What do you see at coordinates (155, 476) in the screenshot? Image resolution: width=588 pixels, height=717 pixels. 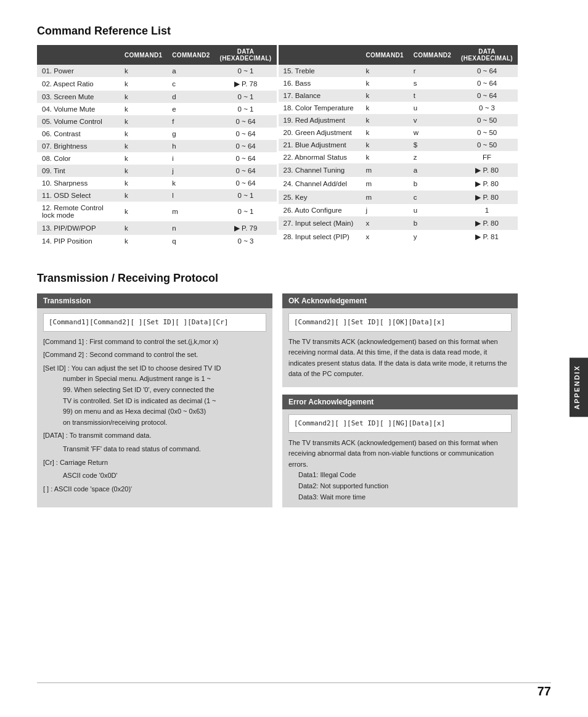 I see `trans-item-6: ASCII code '0x0D'` at bounding box center [155, 476].